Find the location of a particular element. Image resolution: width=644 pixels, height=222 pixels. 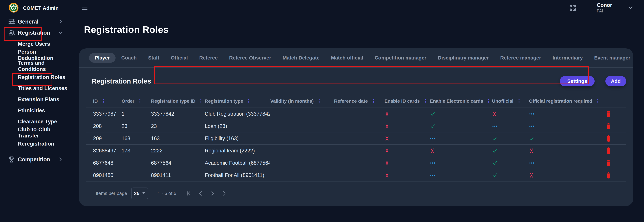

sidebar-item-label: Extension Plans is located at coordinates (38, 100).